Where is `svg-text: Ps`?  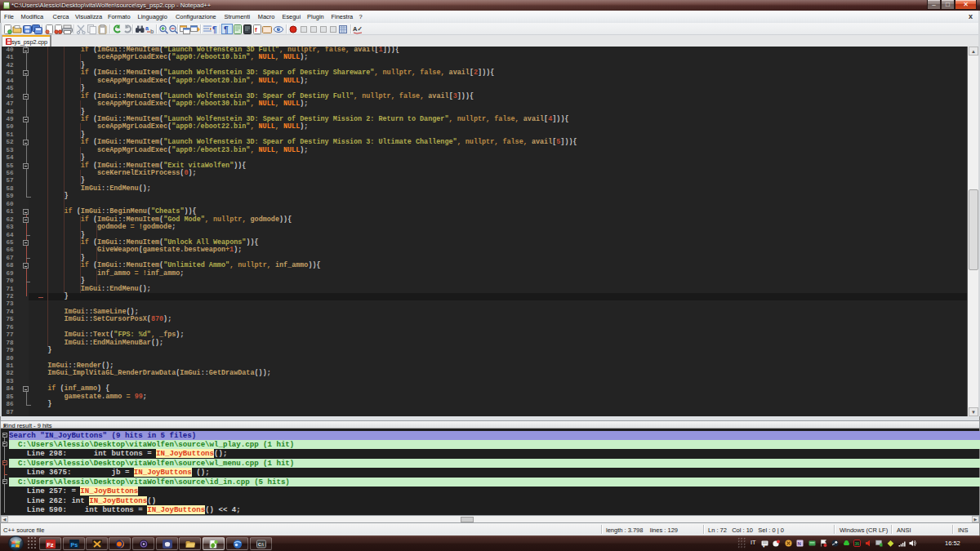 svg-text: Ps is located at coordinates (75, 545).